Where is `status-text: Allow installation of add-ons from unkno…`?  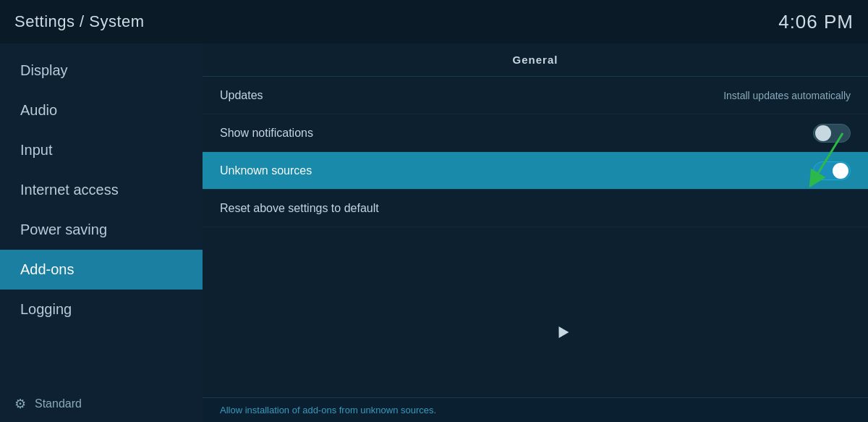
status-text: Allow installation of add-ons from unkno… is located at coordinates (328, 410).